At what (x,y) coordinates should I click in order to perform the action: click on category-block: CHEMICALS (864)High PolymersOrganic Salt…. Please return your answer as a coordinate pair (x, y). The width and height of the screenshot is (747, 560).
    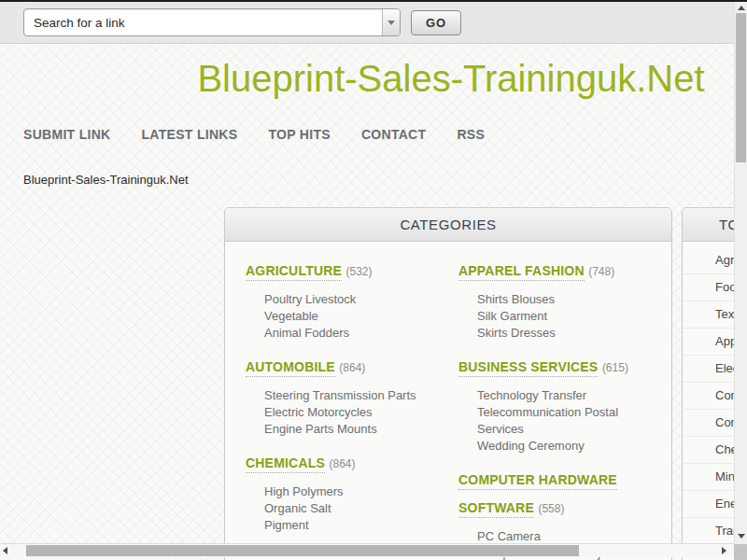
    Looking at the image, I should click on (352, 491).